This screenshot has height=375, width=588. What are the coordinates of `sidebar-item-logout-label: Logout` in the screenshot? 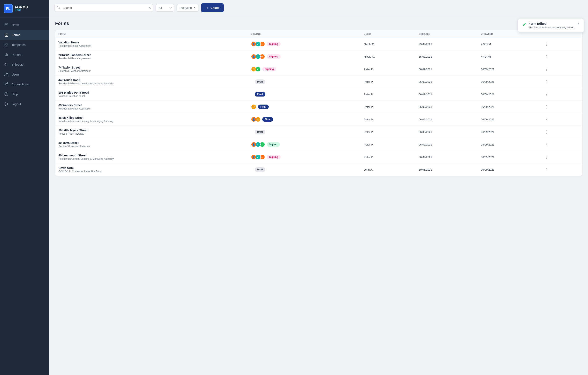 It's located at (16, 104).